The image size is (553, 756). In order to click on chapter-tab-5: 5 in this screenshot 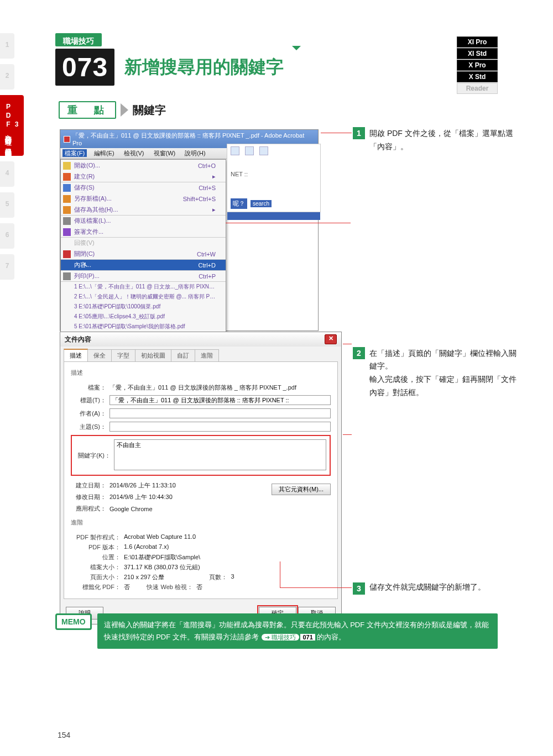, I will do `click(7, 205)`.